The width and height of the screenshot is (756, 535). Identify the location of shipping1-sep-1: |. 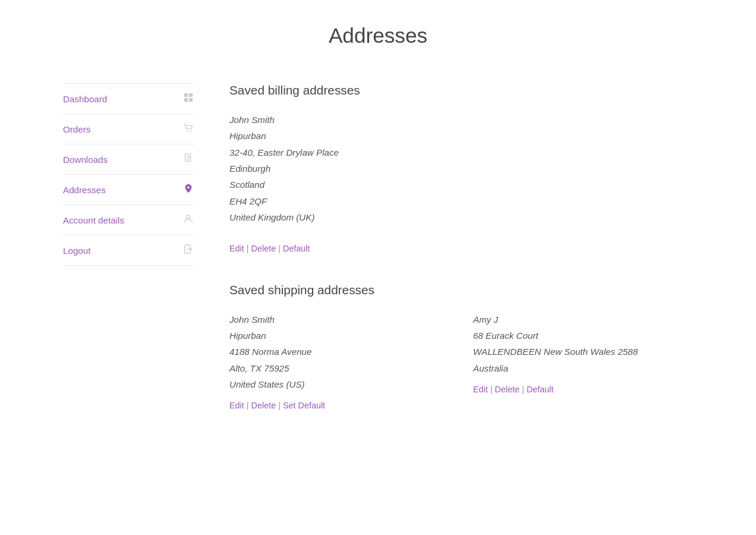
(248, 405).